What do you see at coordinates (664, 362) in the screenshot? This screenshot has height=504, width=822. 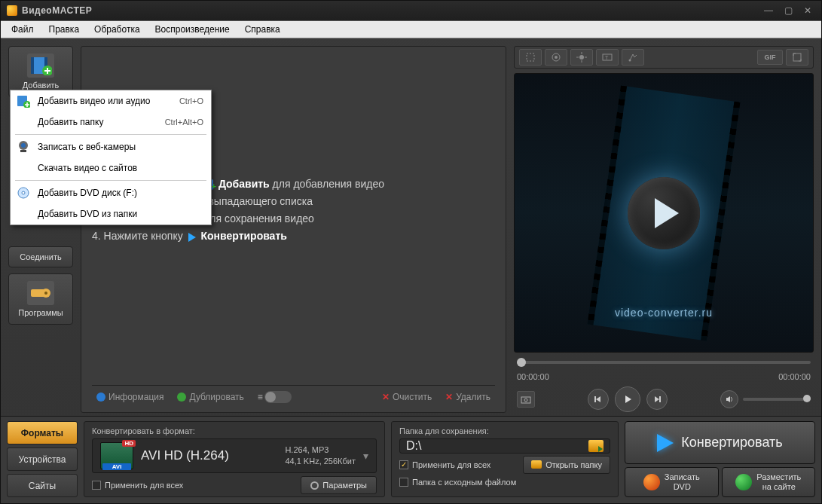 I see `seek-bar` at bounding box center [664, 362].